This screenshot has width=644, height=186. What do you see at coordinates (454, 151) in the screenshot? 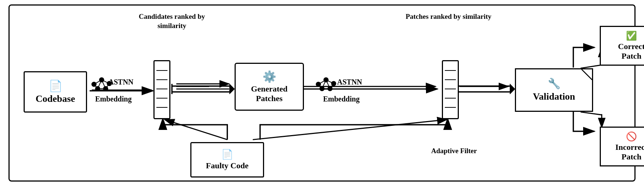
I see `adaptive-filter-label: Adaptive Filter` at bounding box center [454, 151].